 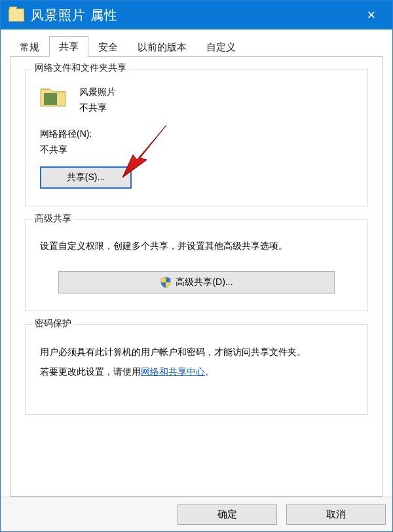 What do you see at coordinates (195, 16) in the screenshot?
I see `window-title: 风景照片 属性` at bounding box center [195, 16].